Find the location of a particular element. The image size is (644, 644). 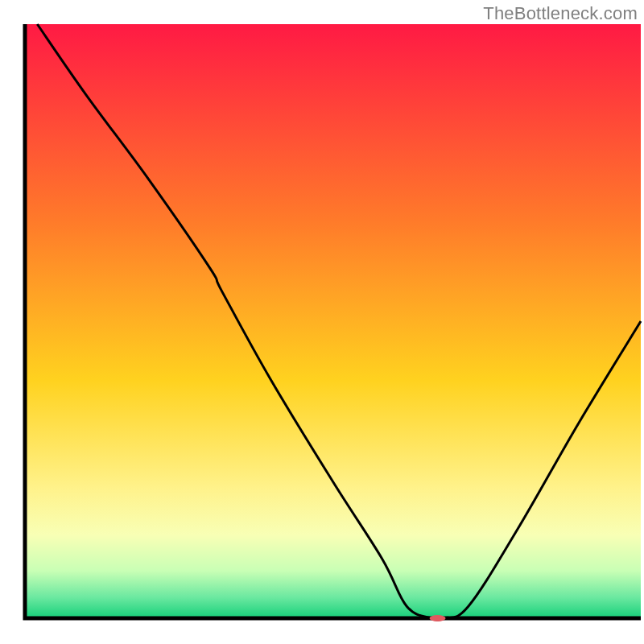

optimum-marker is located at coordinates (438, 618).